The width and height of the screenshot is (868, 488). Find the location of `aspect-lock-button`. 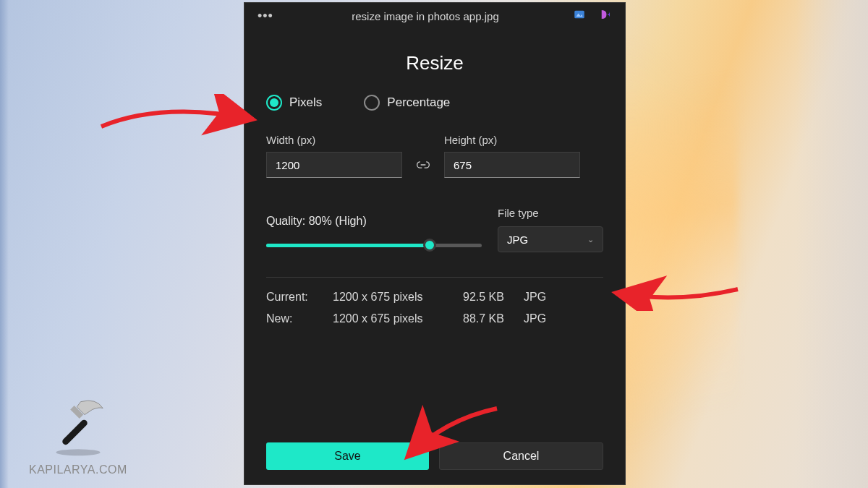

aspect-lock-button is located at coordinates (423, 165).